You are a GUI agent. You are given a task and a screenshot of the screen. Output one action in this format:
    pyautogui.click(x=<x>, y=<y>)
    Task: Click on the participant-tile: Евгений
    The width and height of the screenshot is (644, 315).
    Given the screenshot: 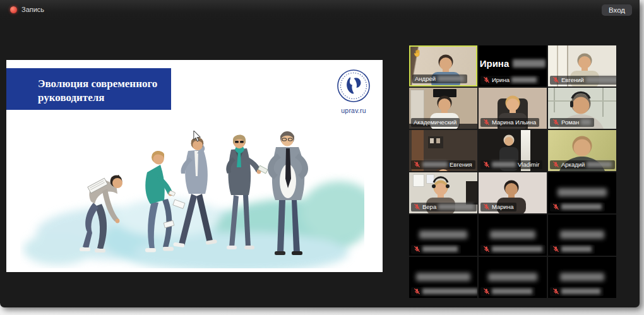 What is the action you would take?
    pyautogui.click(x=582, y=66)
    